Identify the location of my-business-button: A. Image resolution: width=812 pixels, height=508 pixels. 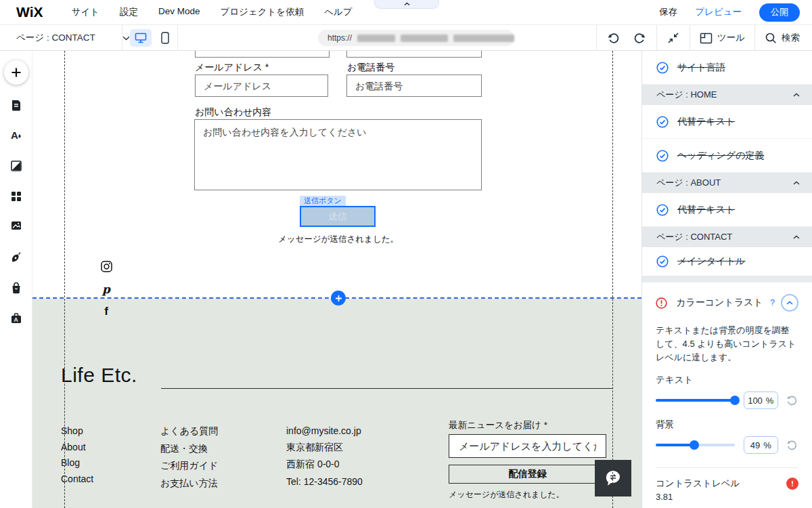
(16, 318).